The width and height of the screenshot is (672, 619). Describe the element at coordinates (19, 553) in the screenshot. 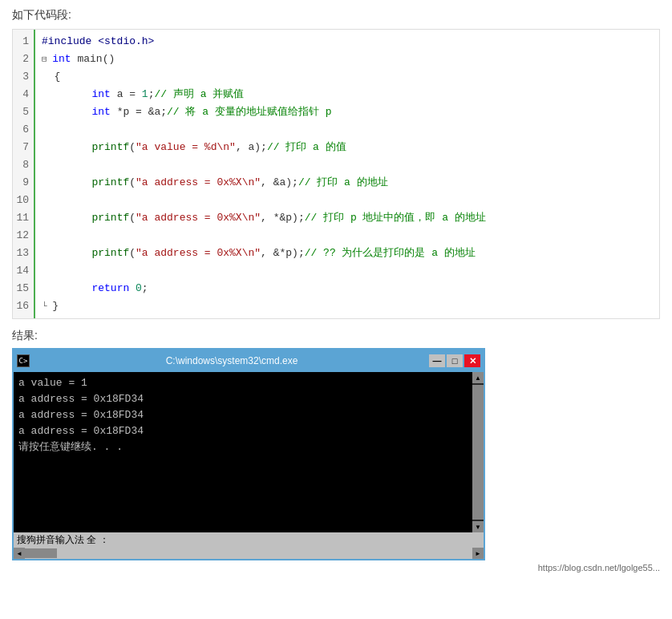

I see `scrollbar-left-arrow: ◄` at that location.